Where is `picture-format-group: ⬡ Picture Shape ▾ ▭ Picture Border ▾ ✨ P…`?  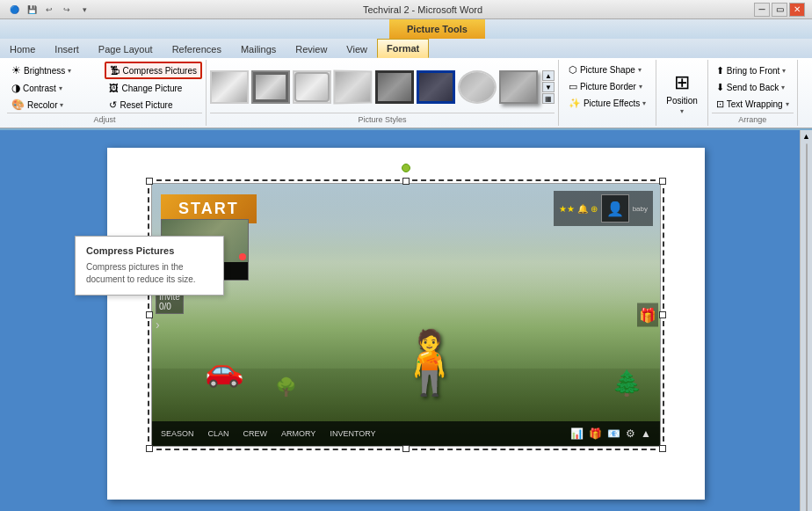
picture-format-group: ⬡ Picture Shape ▾ ▭ Picture Border ▾ ✨ P… is located at coordinates (608, 93).